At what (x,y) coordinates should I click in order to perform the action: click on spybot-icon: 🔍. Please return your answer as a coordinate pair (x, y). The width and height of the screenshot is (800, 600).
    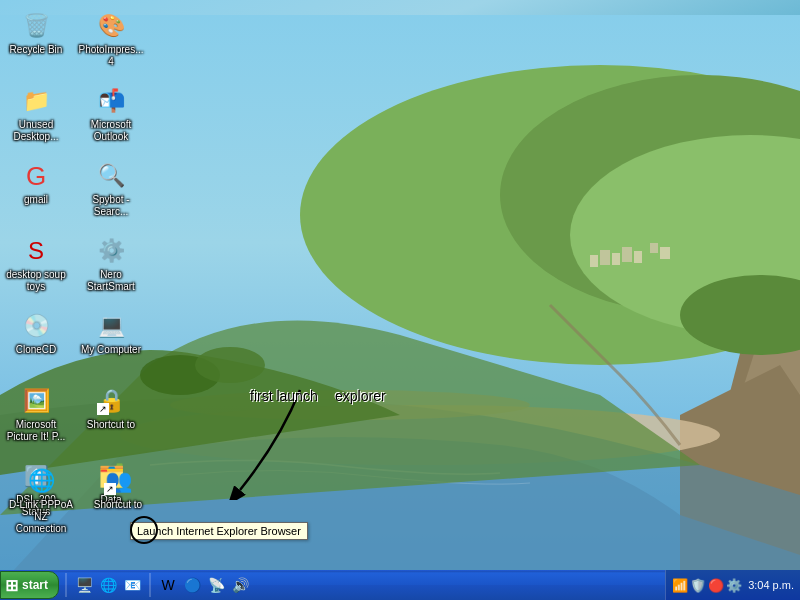
    Looking at the image, I should click on (111, 176).